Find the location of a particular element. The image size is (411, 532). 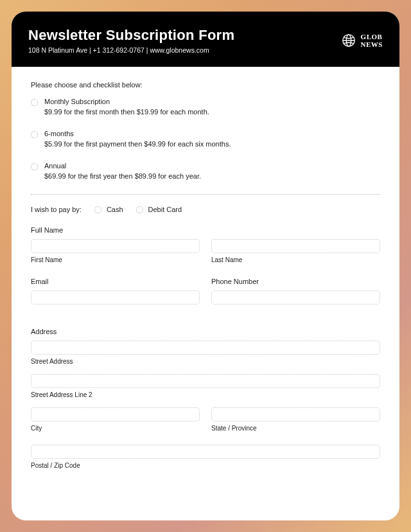

payment-method-row: I wish to pay by: Cash Debit Card is located at coordinates (206, 209).